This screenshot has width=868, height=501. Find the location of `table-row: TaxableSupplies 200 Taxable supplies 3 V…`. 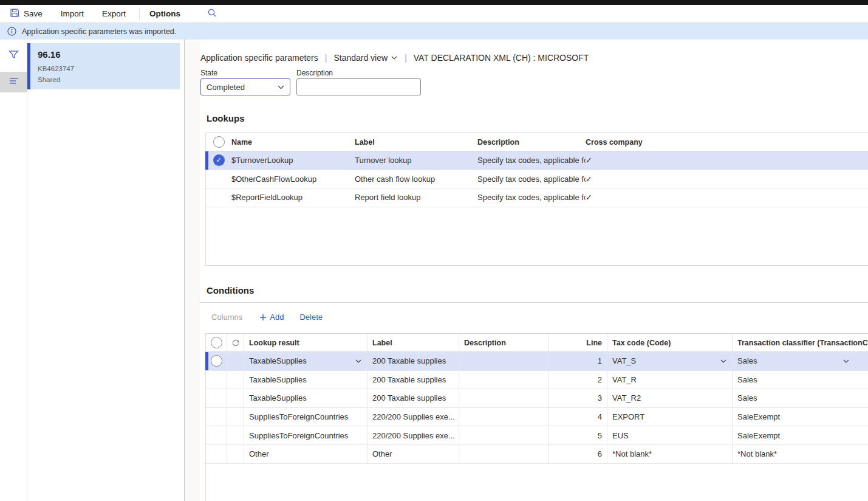

table-row: TaxableSupplies 200 Taxable supplies 3 V… is located at coordinates (537, 399).